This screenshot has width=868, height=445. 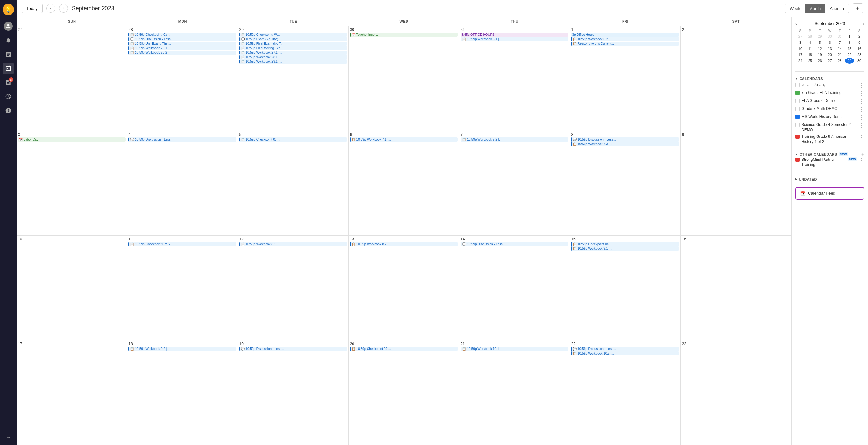 What do you see at coordinates (830, 55) in the screenshot?
I see `mini-day: 20` at bounding box center [830, 55].